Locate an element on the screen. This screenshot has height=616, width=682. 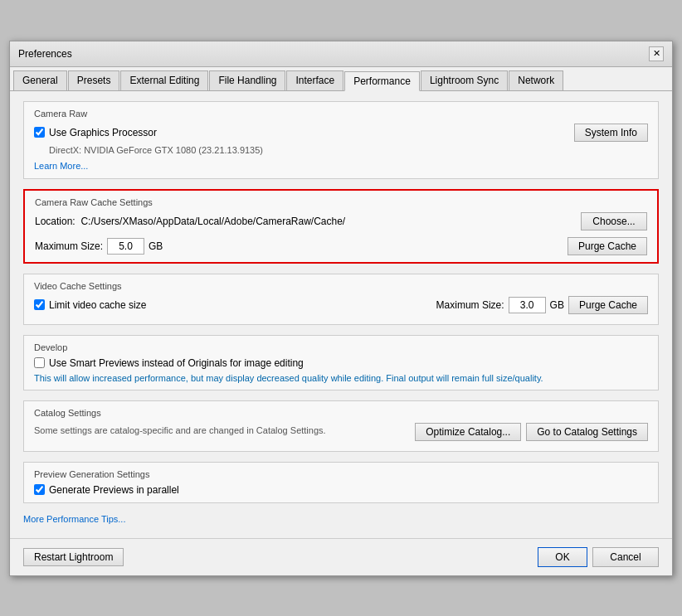
max-size-label: Maximum Size: is located at coordinates (69, 246).